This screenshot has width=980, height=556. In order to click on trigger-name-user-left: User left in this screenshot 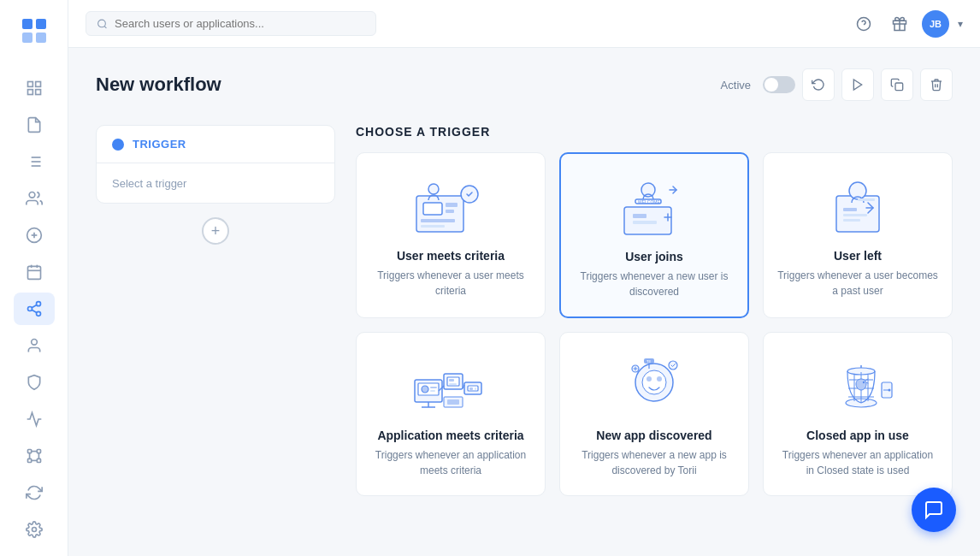, I will do `click(858, 256)`.